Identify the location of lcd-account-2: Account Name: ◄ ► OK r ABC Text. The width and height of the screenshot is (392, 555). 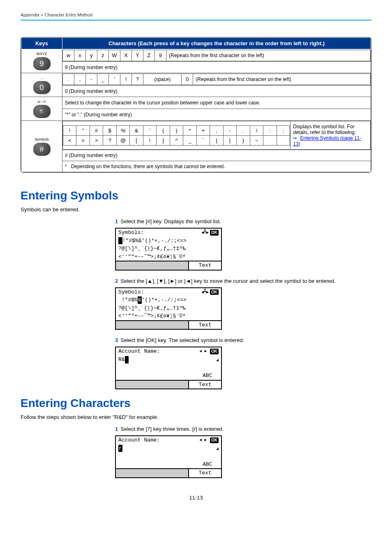
(168, 457).